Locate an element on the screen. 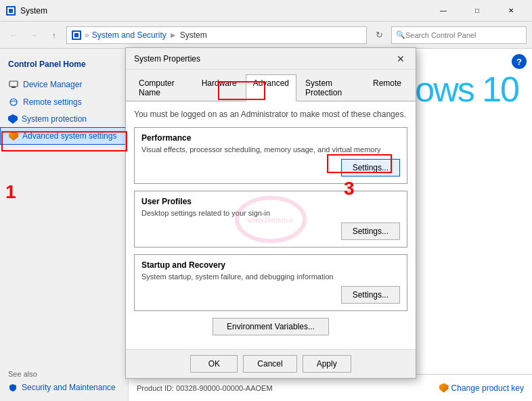 This screenshot has height=401, width=532. change-product-key-link: Change product key is located at coordinates (482, 388).